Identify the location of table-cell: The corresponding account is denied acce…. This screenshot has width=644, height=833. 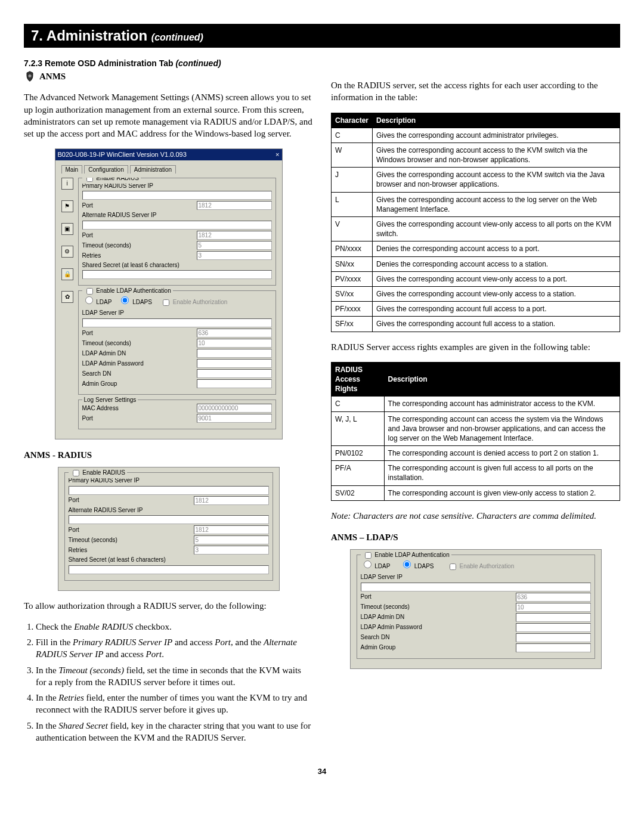
(502, 453).